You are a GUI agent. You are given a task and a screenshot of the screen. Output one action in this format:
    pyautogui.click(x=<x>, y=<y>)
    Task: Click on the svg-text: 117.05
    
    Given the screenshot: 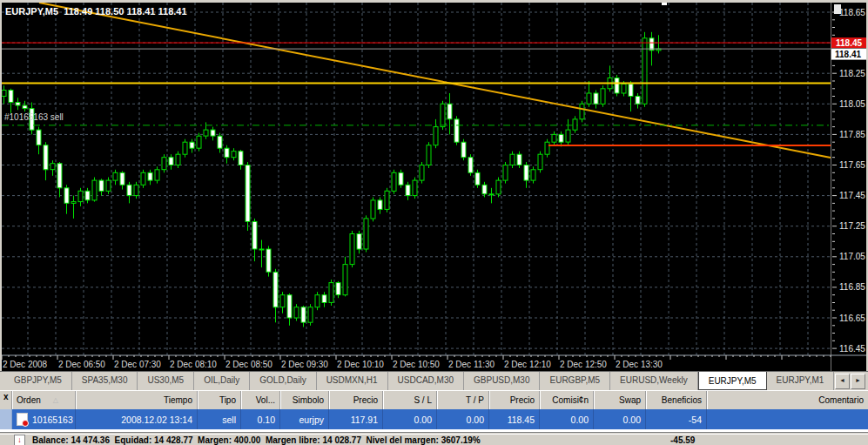 What is the action you would take?
    pyautogui.click(x=852, y=256)
    